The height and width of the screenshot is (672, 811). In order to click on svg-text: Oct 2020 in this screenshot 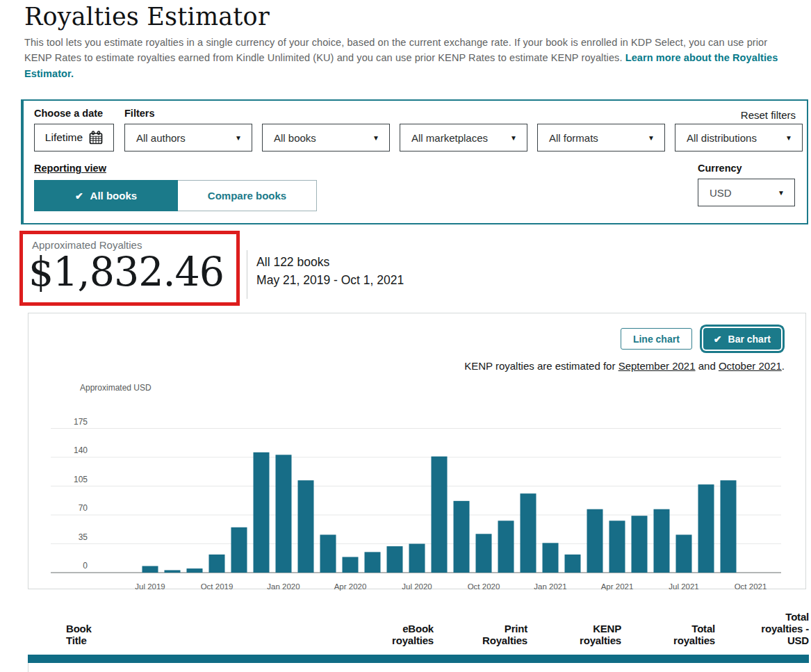, I will do `click(484, 587)`.